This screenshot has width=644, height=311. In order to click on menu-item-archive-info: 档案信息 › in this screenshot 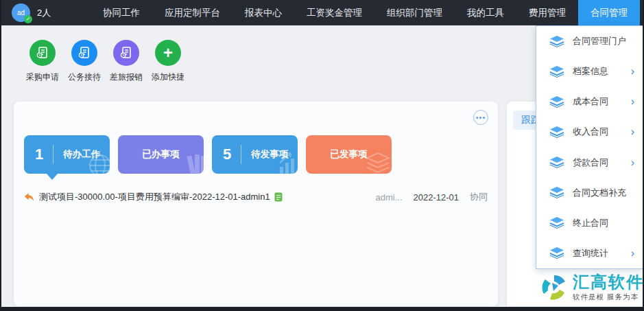, I will do `click(590, 71)`.